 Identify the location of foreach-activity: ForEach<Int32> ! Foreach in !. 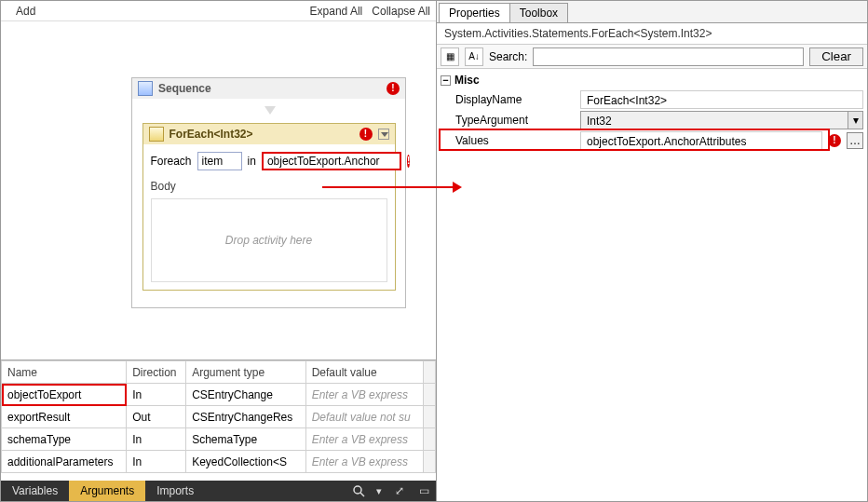
(269, 207).